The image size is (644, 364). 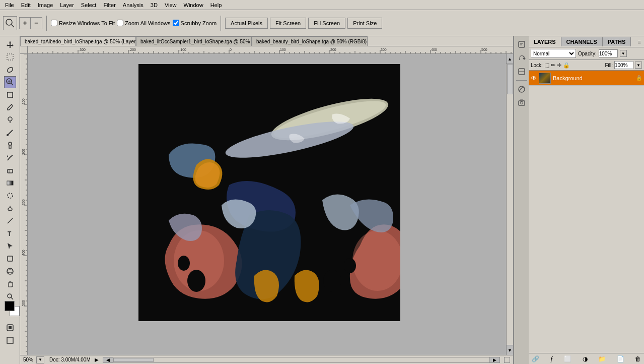 What do you see at coordinates (638, 65) in the screenshot?
I see `fill-arrow: ▼` at bounding box center [638, 65].